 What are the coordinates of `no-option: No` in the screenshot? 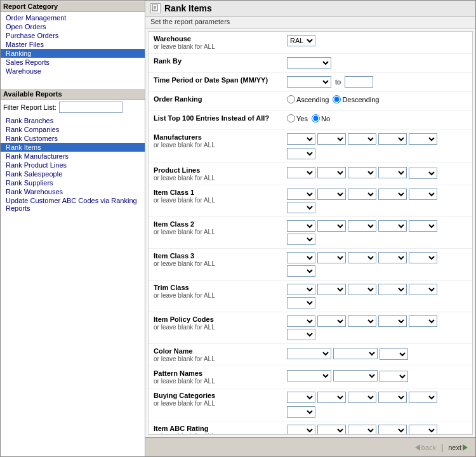 It's located at (321, 118).